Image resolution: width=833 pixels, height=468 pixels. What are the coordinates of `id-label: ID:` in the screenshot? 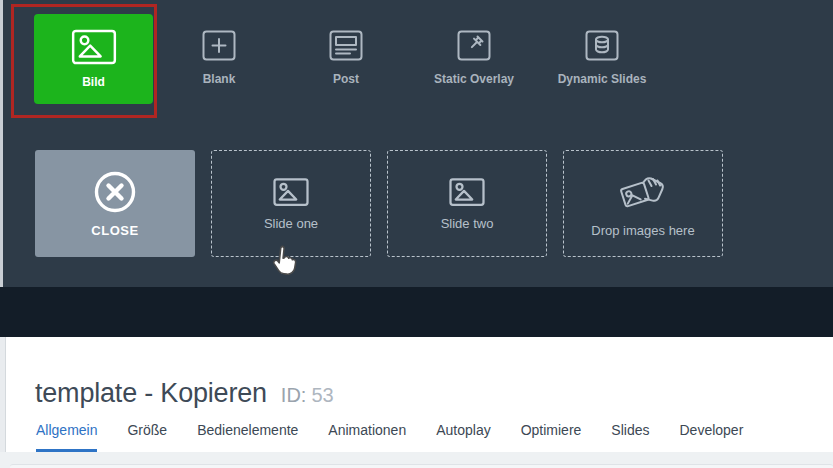 It's located at (294, 395).